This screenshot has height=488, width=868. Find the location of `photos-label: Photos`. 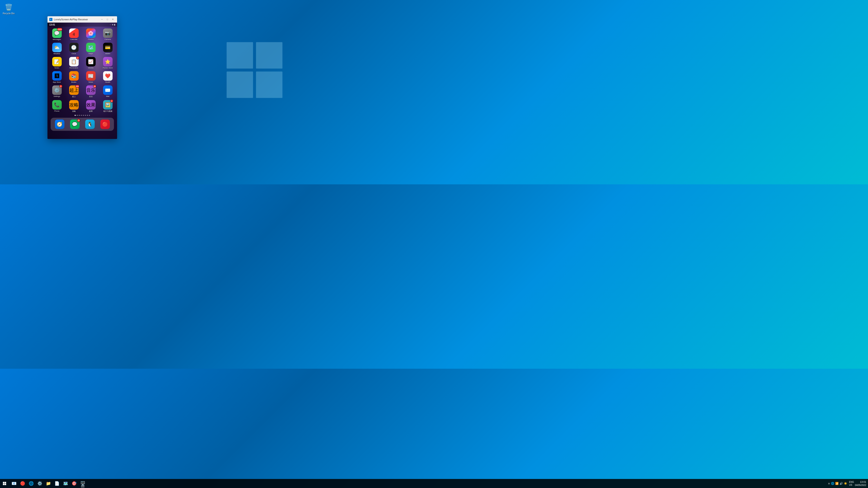

photos-label: Photos is located at coordinates (91, 39).